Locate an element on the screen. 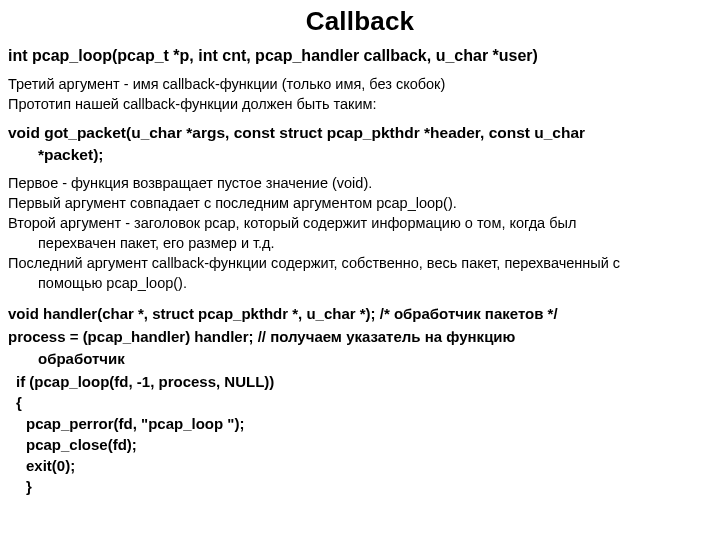 The image size is (720, 540). desc-last-arg: Последний аргумент callback-функции соде… is located at coordinates (360, 263).